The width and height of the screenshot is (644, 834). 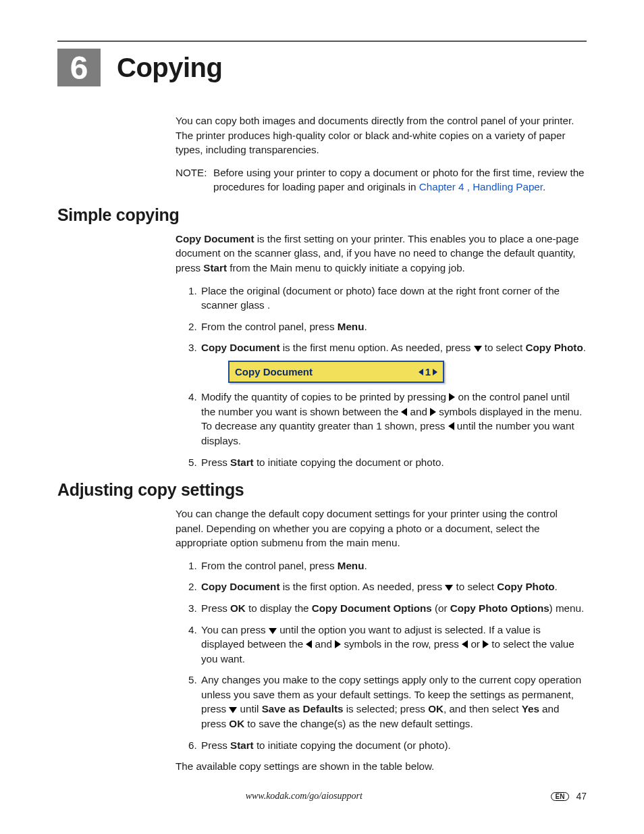 I want to click on adjust-steps: From the control panel, press Menu. Copy…, so click(x=381, y=655).